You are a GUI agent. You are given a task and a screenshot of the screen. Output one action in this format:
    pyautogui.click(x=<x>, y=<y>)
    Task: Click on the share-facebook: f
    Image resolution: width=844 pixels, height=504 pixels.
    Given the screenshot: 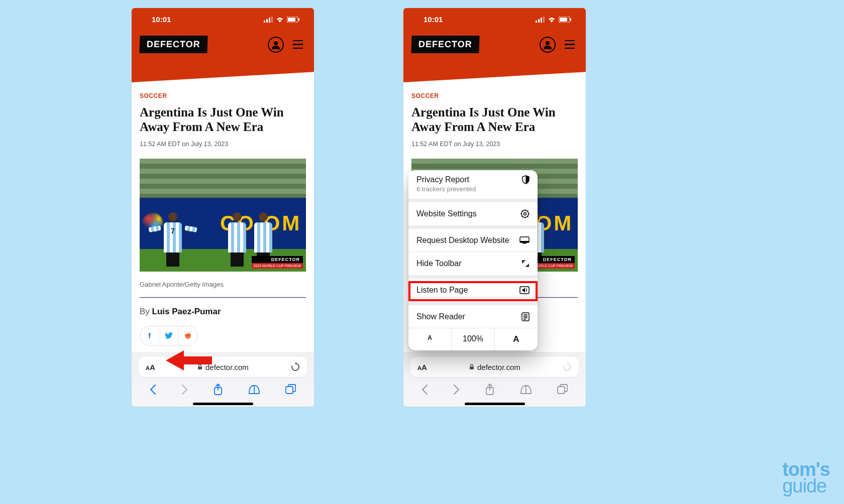 What is the action you would take?
    pyautogui.click(x=150, y=336)
    